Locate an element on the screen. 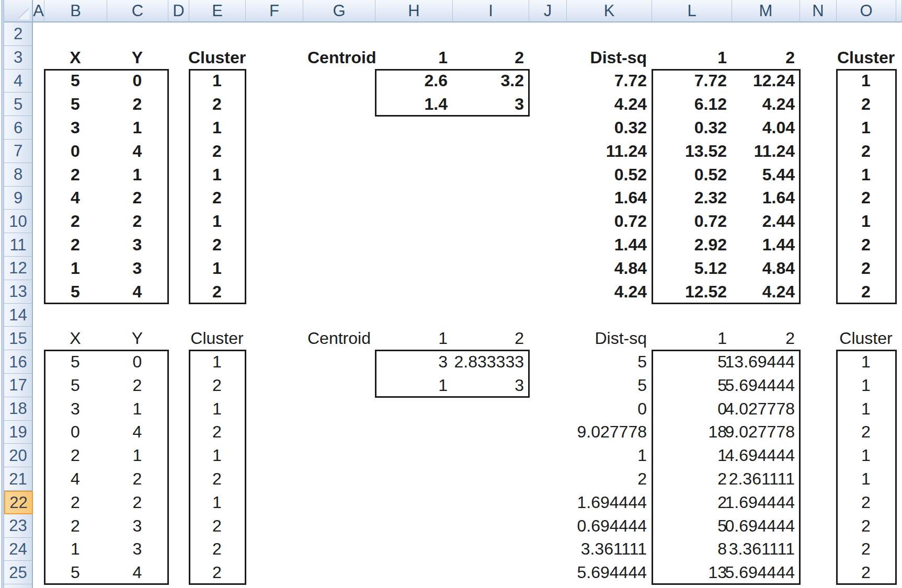  cell-L15: 1 is located at coordinates (692, 339).